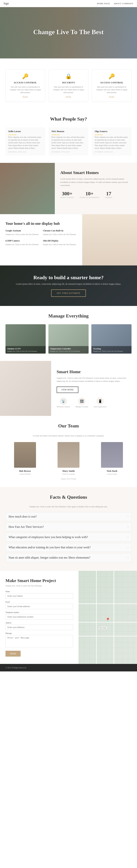  I want to click on hub-item-2: Chrome Cast Built-In Sample text. Click …, so click(60, 232).